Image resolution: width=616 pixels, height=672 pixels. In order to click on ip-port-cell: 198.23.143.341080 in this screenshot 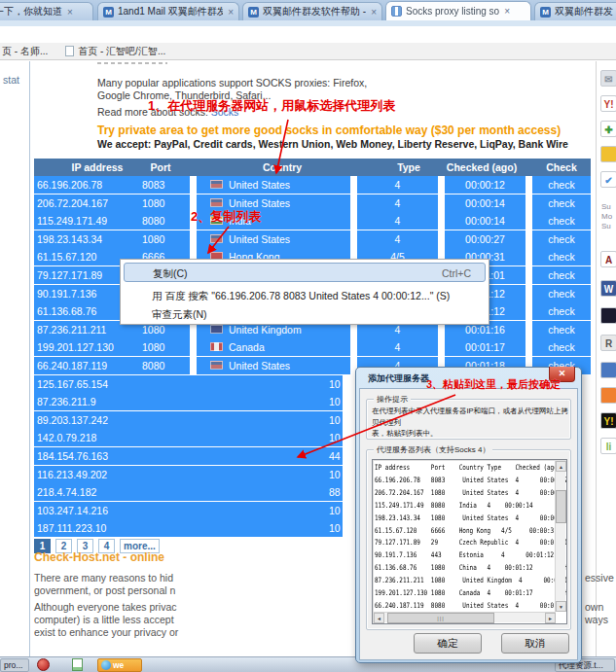, I will do `click(112, 239)`.